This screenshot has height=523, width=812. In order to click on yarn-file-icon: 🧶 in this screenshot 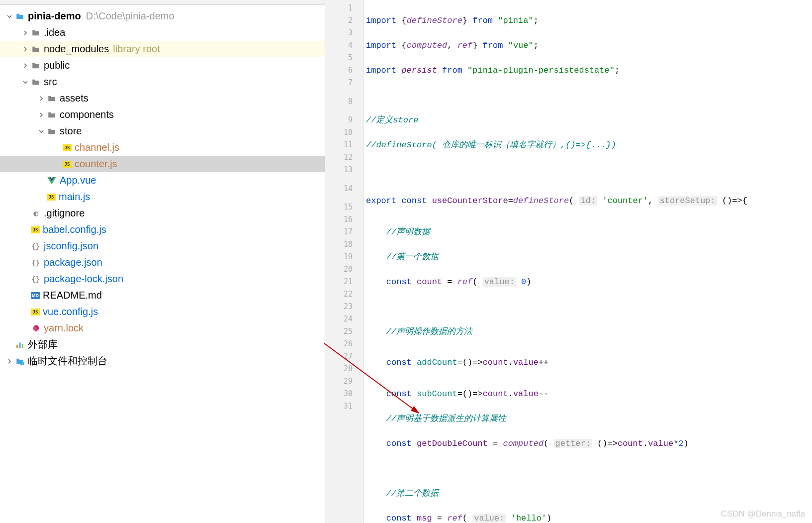, I will do `click(36, 328)`.